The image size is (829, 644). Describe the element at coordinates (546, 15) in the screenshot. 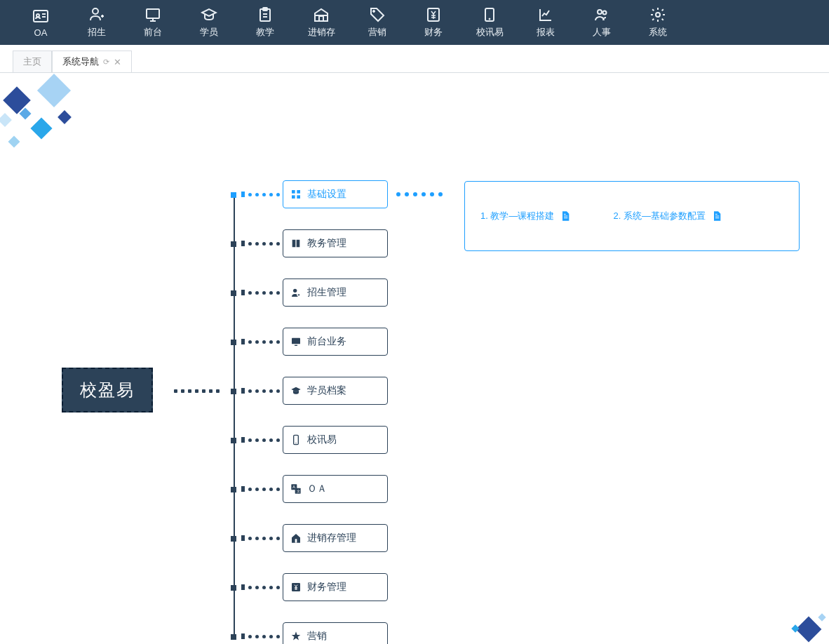

I see `chart-icon` at that location.